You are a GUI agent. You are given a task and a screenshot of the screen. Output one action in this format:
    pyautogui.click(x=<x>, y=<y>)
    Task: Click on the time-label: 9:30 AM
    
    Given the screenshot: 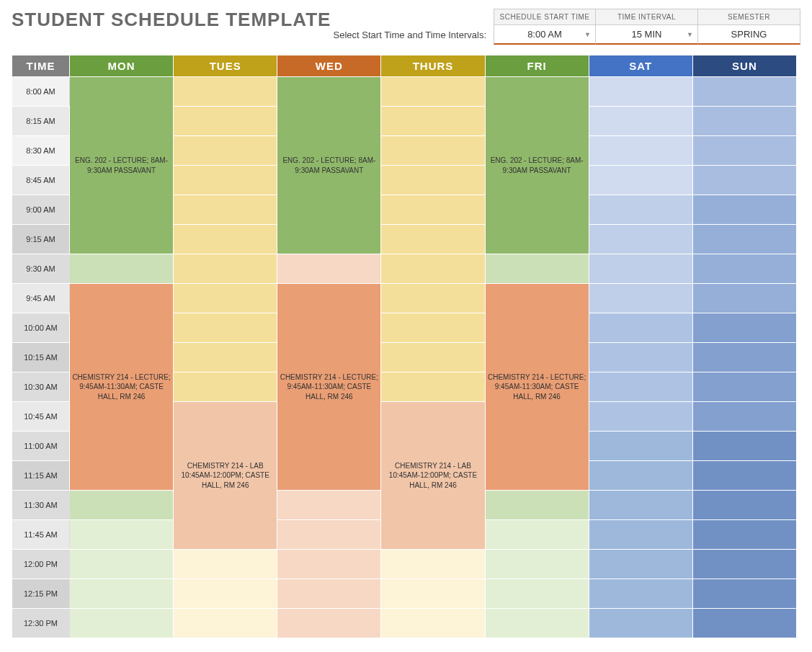 What is the action you would take?
    pyautogui.click(x=41, y=269)
    